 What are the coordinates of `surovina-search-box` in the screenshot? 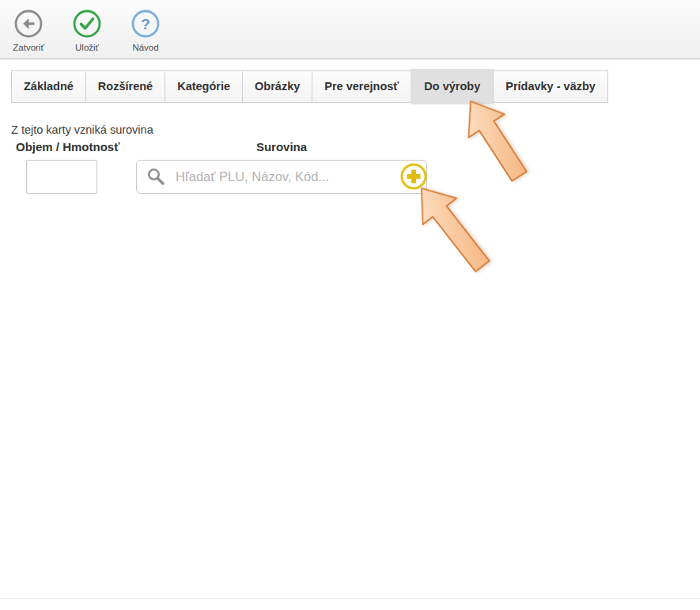 It's located at (282, 177).